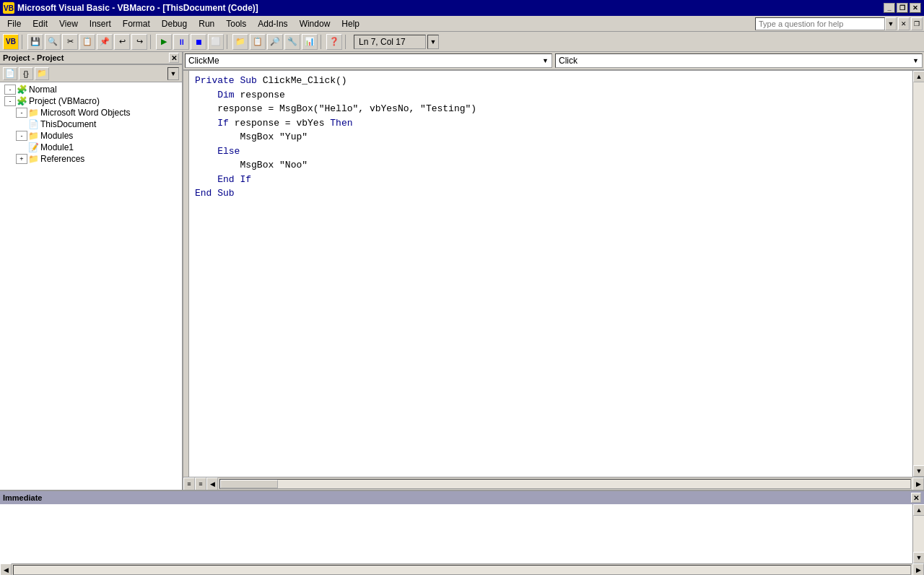 Image resolution: width=924 pixels, height=575 pixels. I want to click on project-expander: -, so click(10, 101).